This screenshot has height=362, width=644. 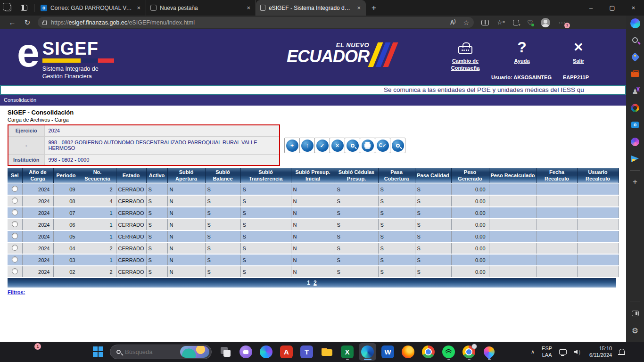 I want to click on browser-tab: eSIGEF - Sistema Integrado de G×, so click(x=311, y=8).